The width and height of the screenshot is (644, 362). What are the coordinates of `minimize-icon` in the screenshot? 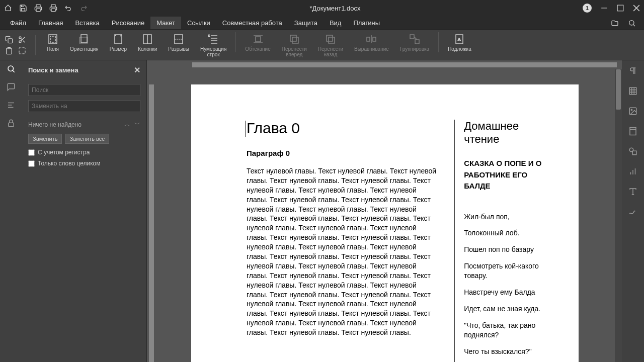 It's located at (604, 8).